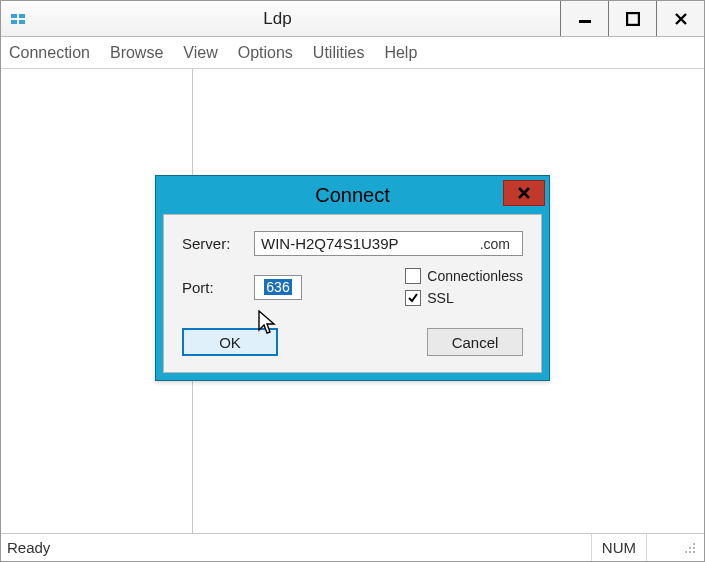  Describe the element at coordinates (230, 342) in the screenshot. I see `ok-label: OK` at that location.